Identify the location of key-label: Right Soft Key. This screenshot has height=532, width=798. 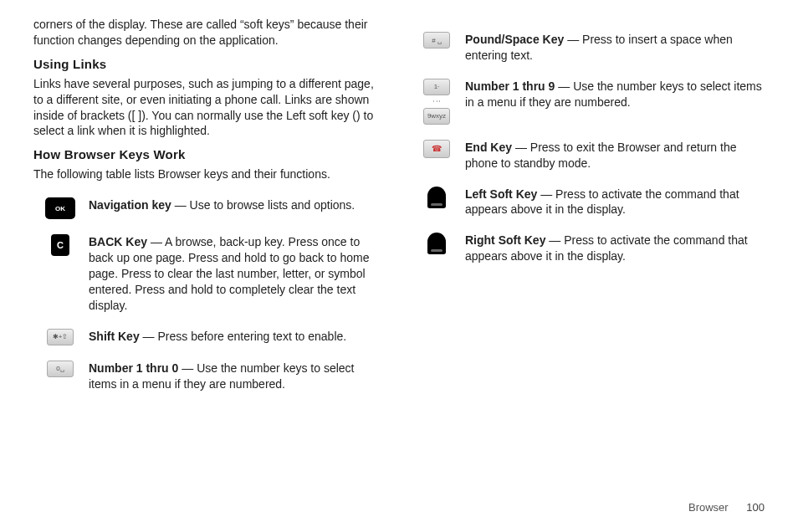
(505, 240).